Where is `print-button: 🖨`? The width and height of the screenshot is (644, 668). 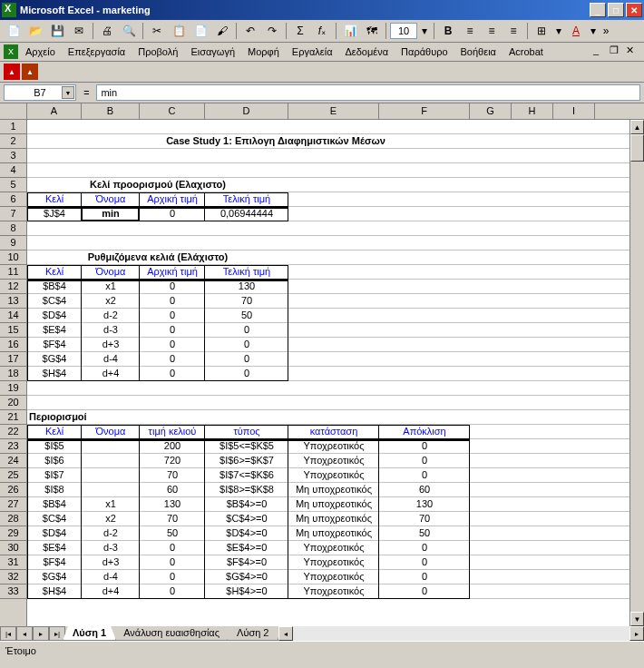 print-button: 🖨 is located at coordinates (107, 31).